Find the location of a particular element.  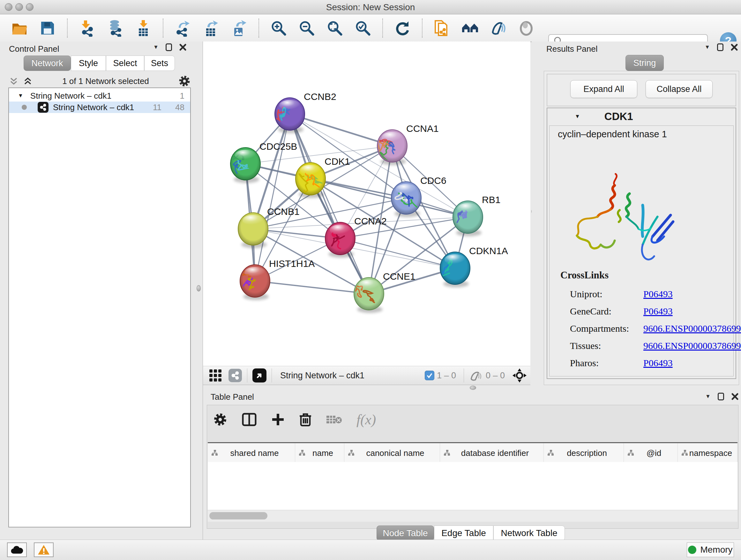

fit-selected-icon is located at coordinates (520, 375).